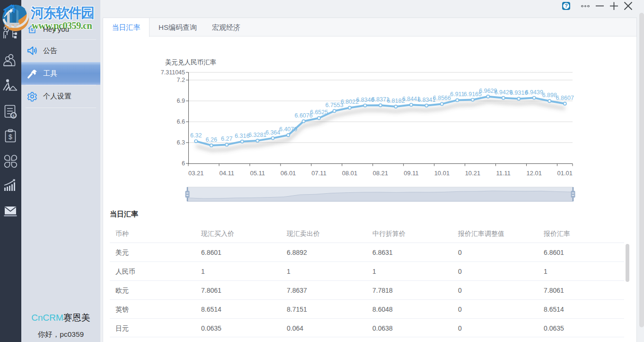 The height and width of the screenshot is (342, 644). What do you see at coordinates (442, 98) in the screenshot?
I see `svg-text: 6.8566` at bounding box center [442, 98].